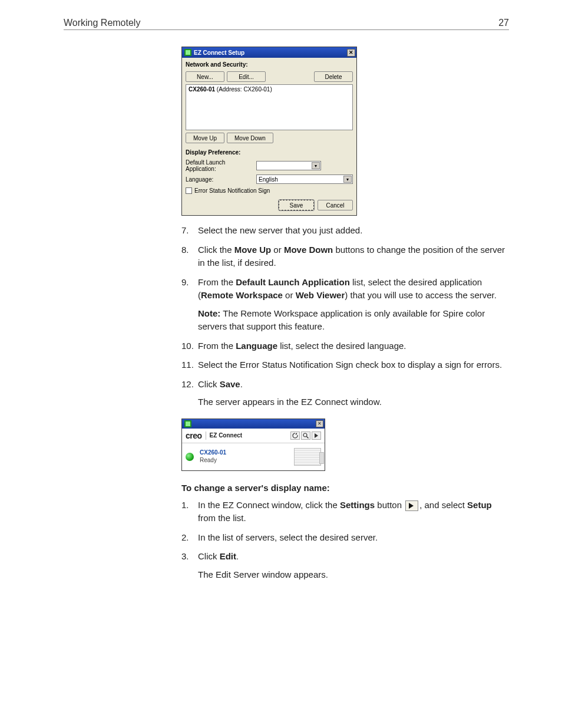 The height and width of the screenshot is (728, 562). I want to click on ez-connect-window: ✕ creo EZ Connect, so click(253, 444).